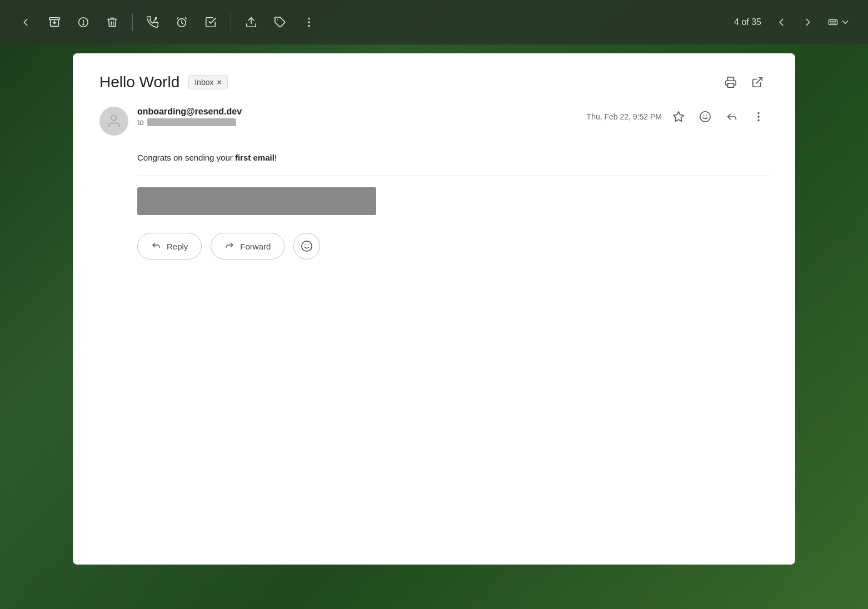  I want to click on mark-unread-button, so click(153, 22).